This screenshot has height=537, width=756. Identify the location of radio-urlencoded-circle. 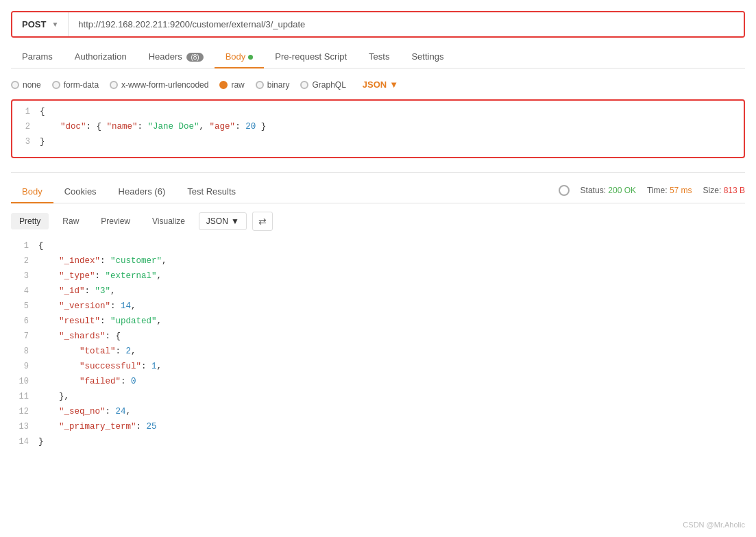
(114, 85).